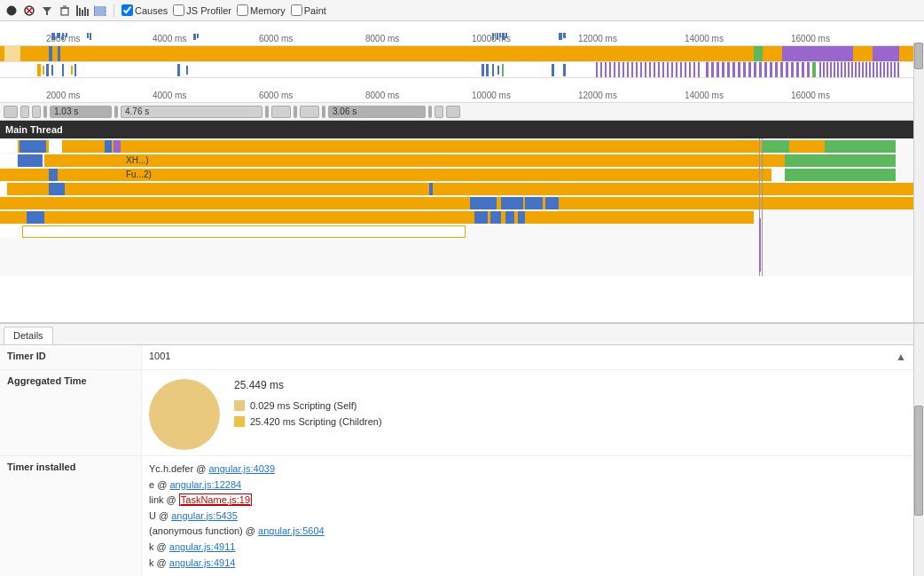 The width and height of the screenshot is (924, 576). What do you see at coordinates (919, 460) in the screenshot?
I see `details-scroll-thumb` at bounding box center [919, 460].